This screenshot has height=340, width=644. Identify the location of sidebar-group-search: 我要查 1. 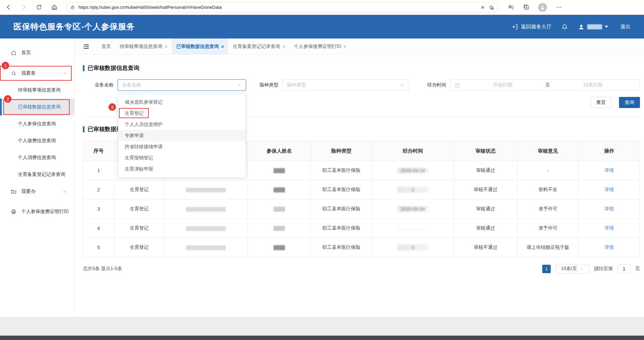
(37, 73).